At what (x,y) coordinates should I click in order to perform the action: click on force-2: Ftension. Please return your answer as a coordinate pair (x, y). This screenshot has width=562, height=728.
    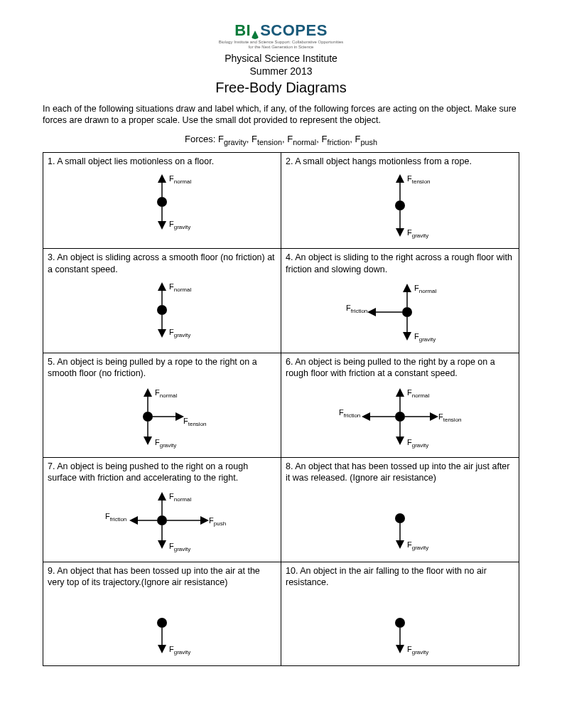
    Looking at the image, I should click on (267, 139).